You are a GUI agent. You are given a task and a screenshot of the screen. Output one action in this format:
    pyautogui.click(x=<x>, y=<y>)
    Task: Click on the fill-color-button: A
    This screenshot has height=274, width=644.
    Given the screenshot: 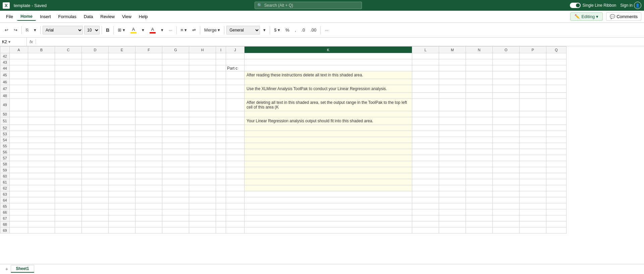 What is the action you would take?
    pyautogui.click(x=133, y=30)
    